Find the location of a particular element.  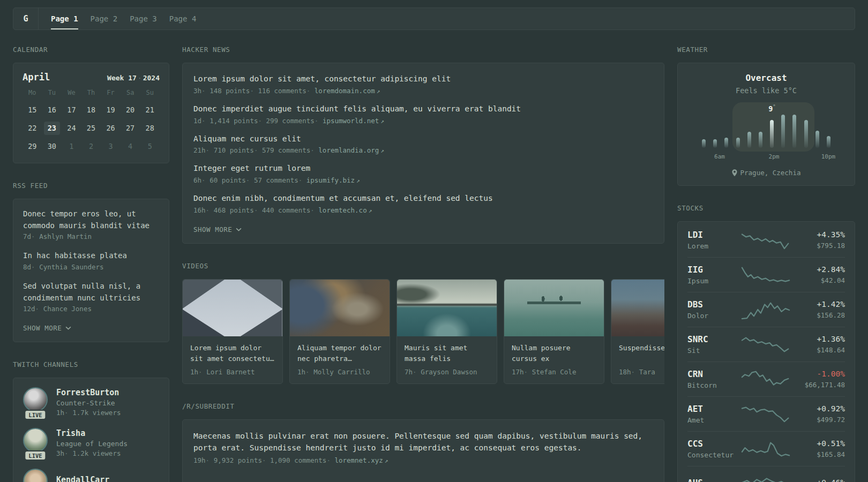

calendar-day-cell: 26 is located at coordinates (110, 129).